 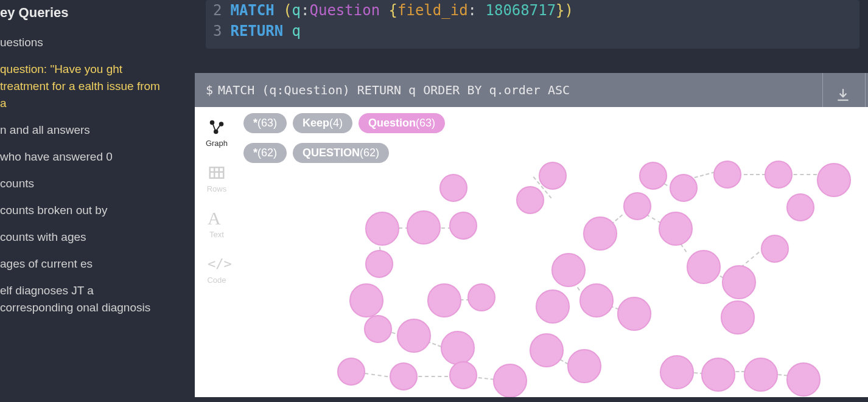 I want to click on editor-line-2: 2MATCH (q:Question {field_id: 18068717}), so click(x=533, y=10).